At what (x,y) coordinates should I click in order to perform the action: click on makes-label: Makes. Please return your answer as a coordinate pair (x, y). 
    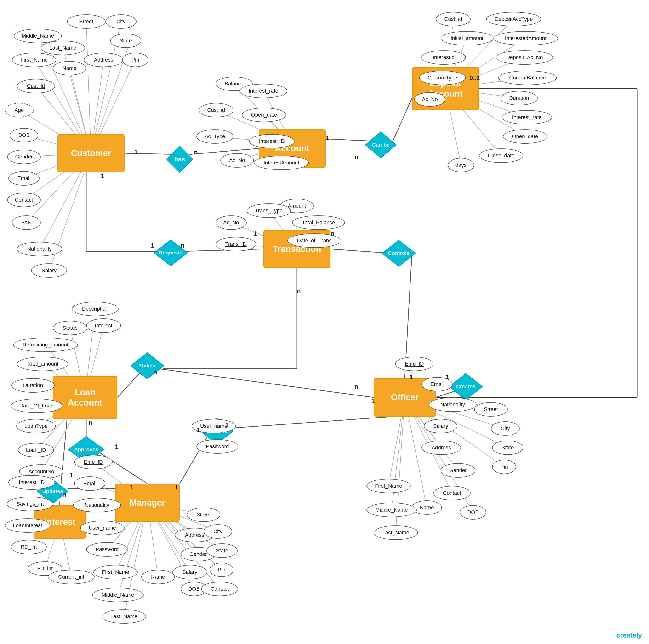
    Looking at the image, I should click on (147, 366).